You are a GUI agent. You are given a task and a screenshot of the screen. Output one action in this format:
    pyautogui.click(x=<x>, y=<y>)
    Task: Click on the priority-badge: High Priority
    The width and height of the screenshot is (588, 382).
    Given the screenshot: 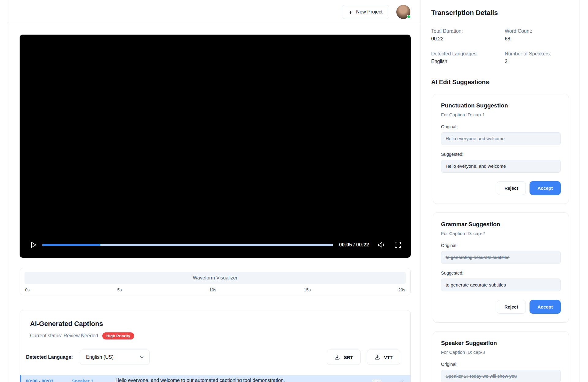 What is the action you would take?
    pyautogui.click(x=118, y=336)
    